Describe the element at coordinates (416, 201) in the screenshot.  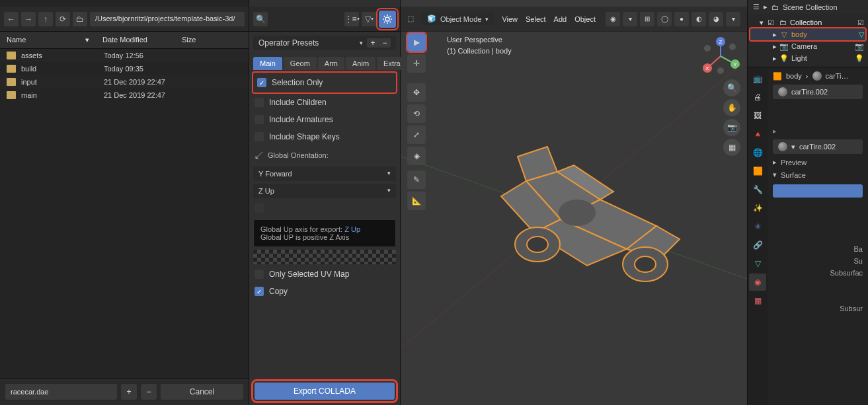
I see `measure-tool: 📐` at that location.